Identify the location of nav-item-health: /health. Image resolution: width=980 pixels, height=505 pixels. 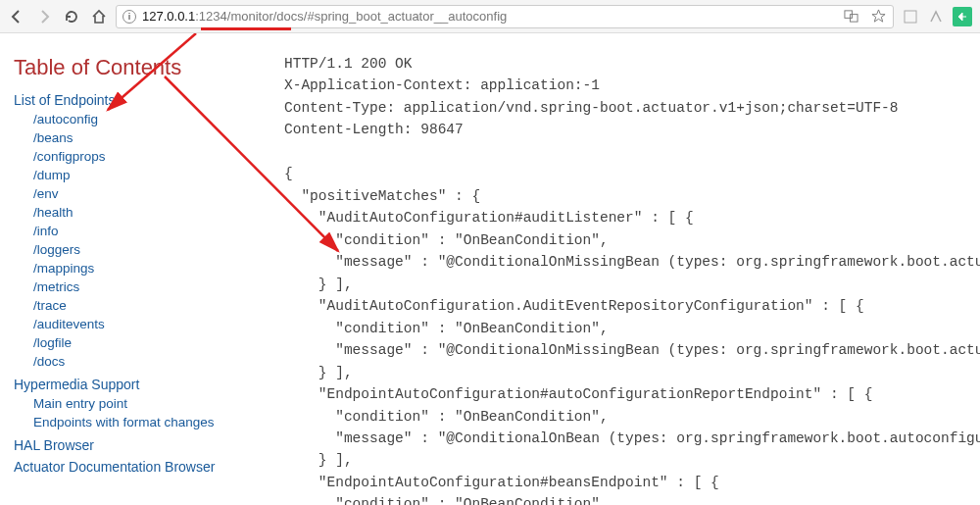
(142, 212).